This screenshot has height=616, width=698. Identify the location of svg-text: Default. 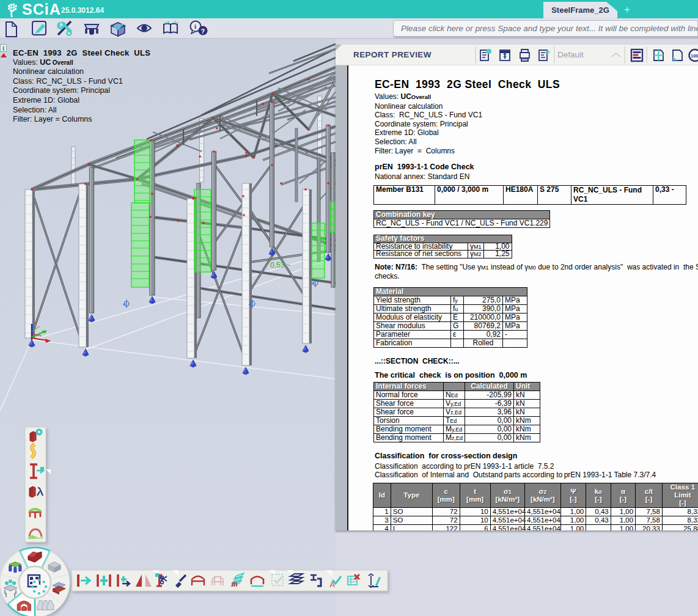
(571, 55).